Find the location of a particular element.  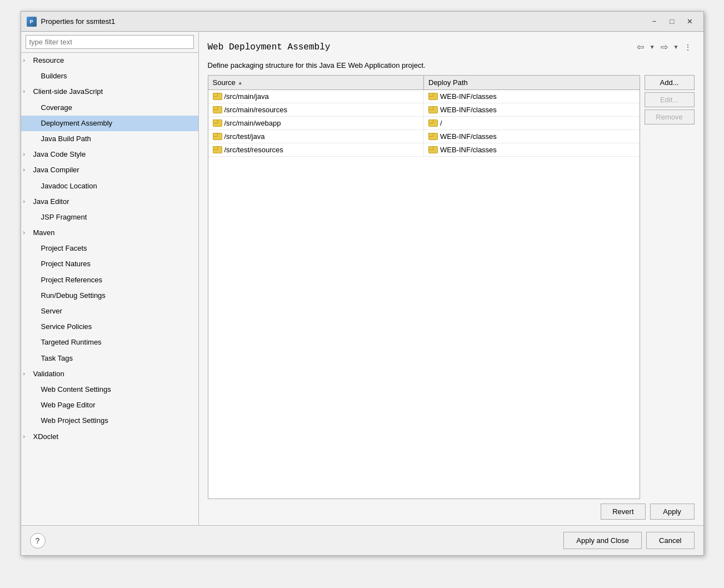

sidebar-item-java-compiler: ›Java Compiler is located at coordinates (110, 170).